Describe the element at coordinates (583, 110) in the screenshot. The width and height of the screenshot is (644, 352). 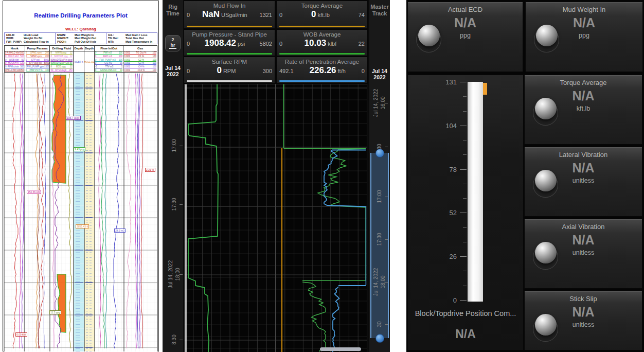
I see `tile-torque-average: Torque Average N/A kft.lb` at that location.